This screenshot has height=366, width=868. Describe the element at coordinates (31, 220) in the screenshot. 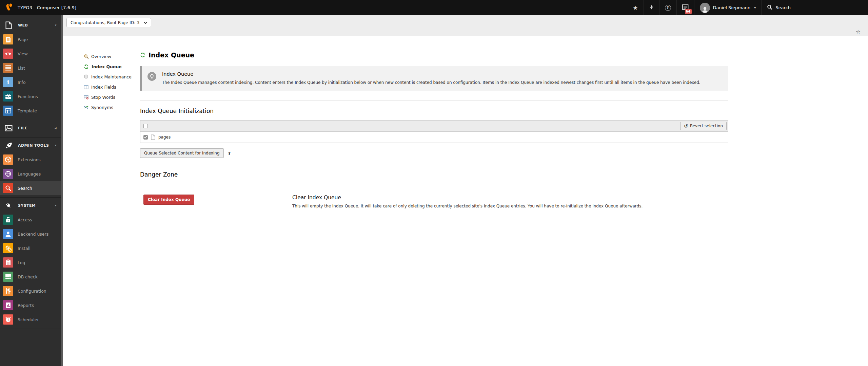

I see `sidebar-item-access: Access` at that location.